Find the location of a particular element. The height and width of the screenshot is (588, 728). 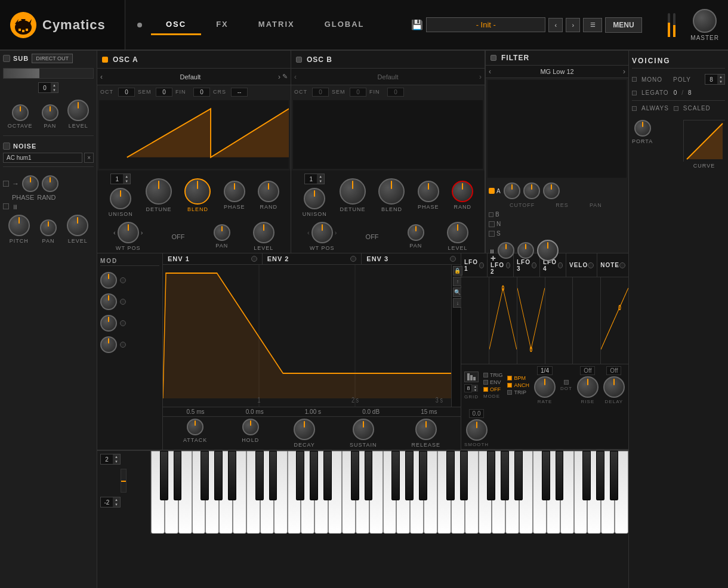

env-decay-knob is located at coordinates (304, 429).